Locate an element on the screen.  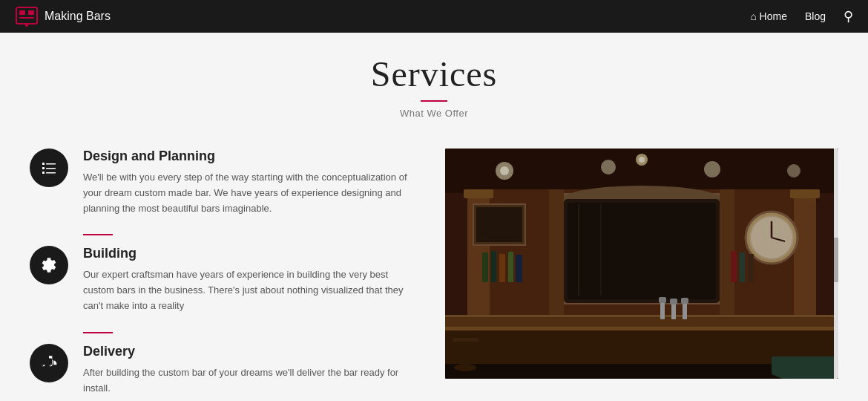
design-icon-circle is located at coordinates (49, 168).